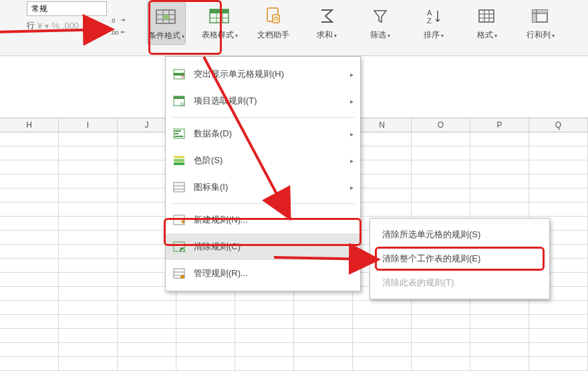 This screenshot has width=588, height=375. What do you see at coordinates (273, 23) in the screenshot?
I see `doc-helper-button: 文档助手` at bounding box center [273, 23].